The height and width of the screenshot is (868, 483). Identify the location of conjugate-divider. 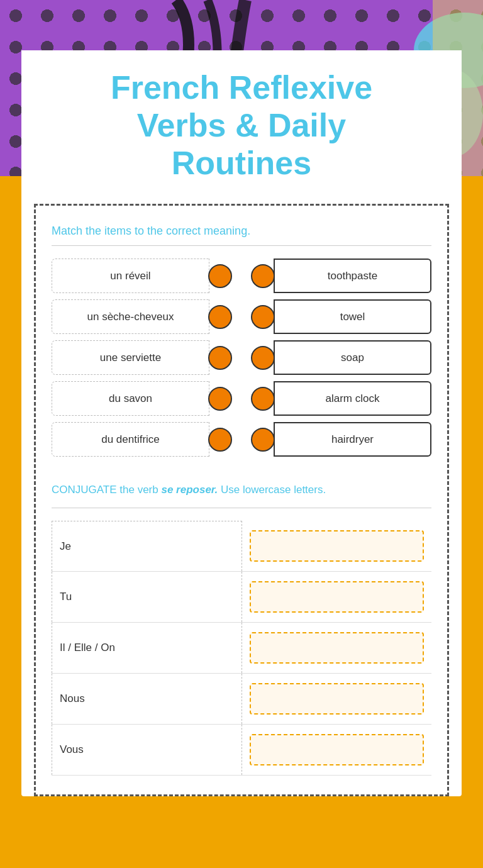
(242, 508).